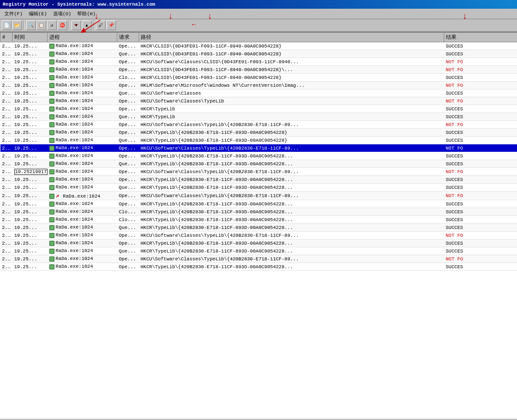 The image size is (517, 420). What do you see at coordinates (38, 14) in the screenshot?
I see `menu-edit: 编辑(E)` at bounding box center [38, 14].